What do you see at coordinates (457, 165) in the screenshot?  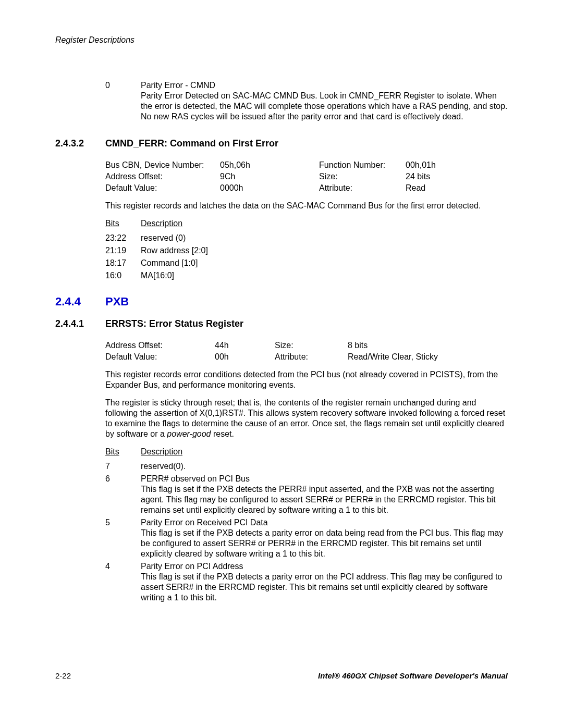 I see `meta-value: 00h,01h` at bounding box center [457, 165].